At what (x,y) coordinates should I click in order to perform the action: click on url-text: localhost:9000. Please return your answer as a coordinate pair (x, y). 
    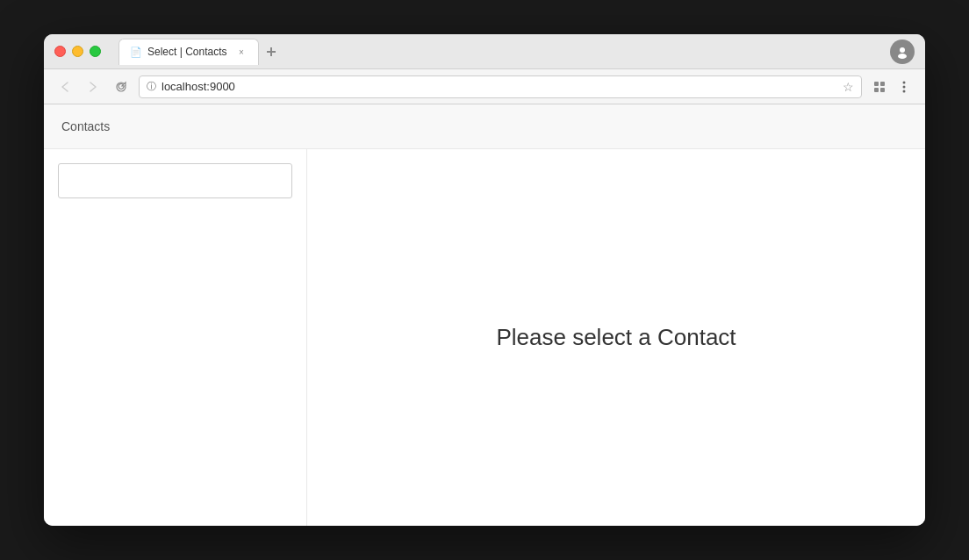
    Looking at the image, I should click on (499, 86).